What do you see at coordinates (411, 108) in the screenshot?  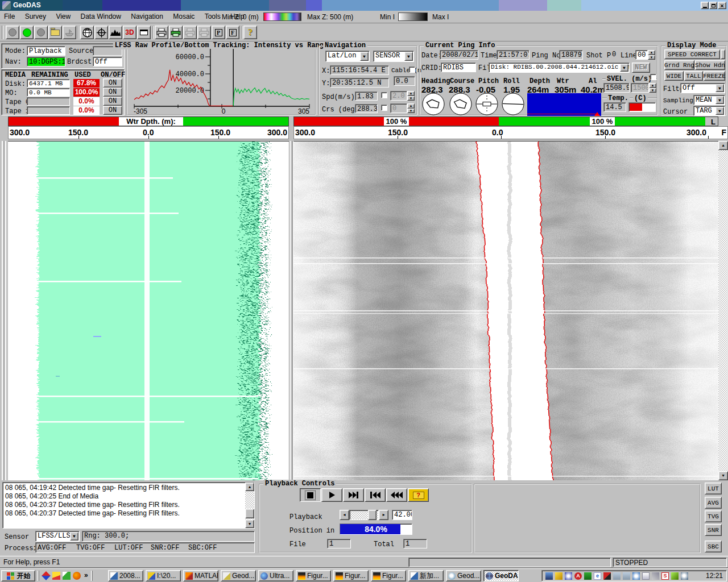 I see `course-spinner: ▲▼` at bounding box center [411, 108].